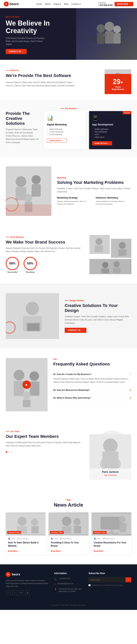  I want to click on footer-address-item: 📍 1234 North Avenue Luke Lane, South Ben…, so click(68, 590).